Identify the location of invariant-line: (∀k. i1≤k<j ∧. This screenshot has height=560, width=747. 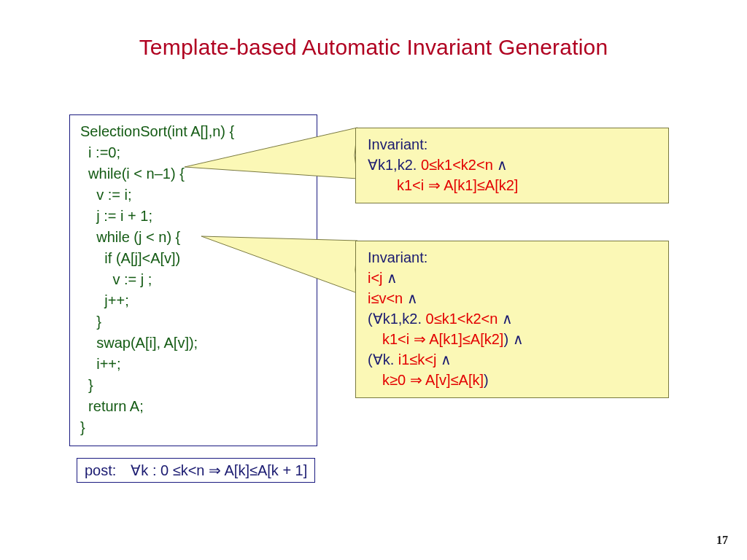
(512, 359).